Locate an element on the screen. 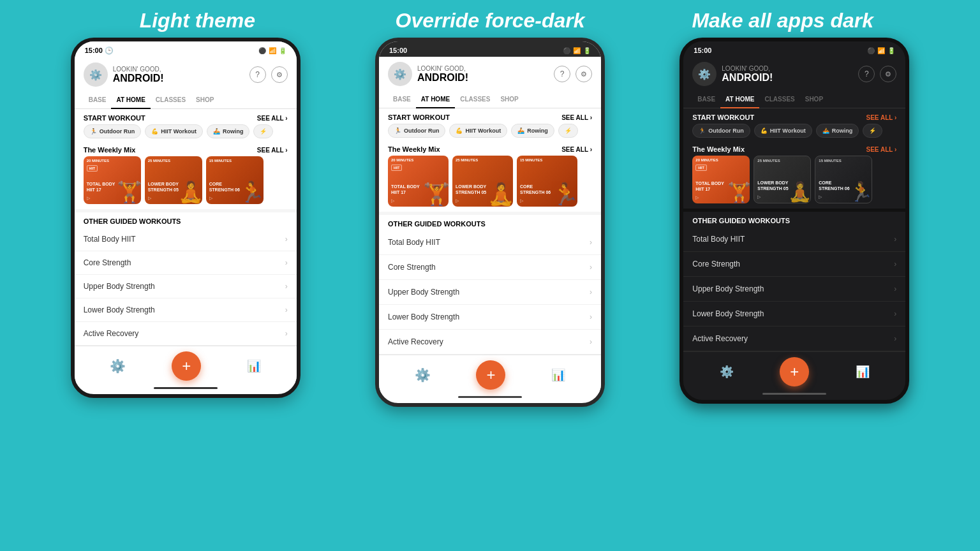 This screenshot has width=980, height=551. guided-title-dark: OTHER GUIDED WORKOUTS is located at coordinates (490, 223).